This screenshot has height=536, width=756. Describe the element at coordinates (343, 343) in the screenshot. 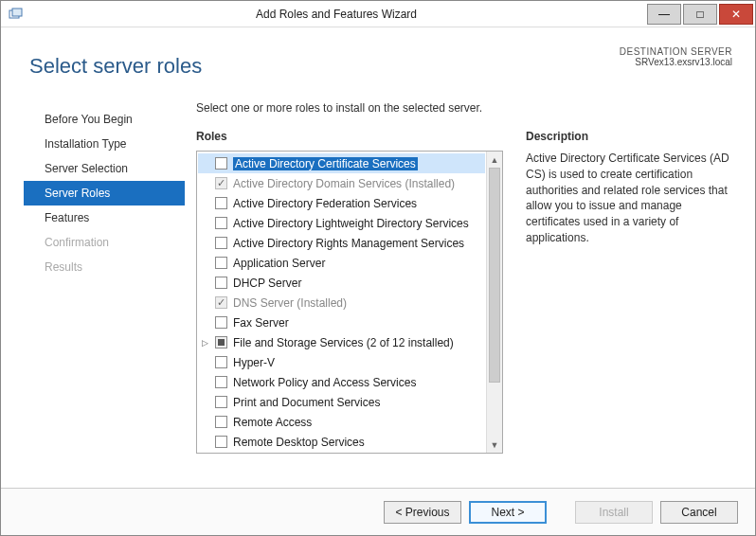

I see `role-label: File and Storage Services (2 of 12 insta…` at that location.